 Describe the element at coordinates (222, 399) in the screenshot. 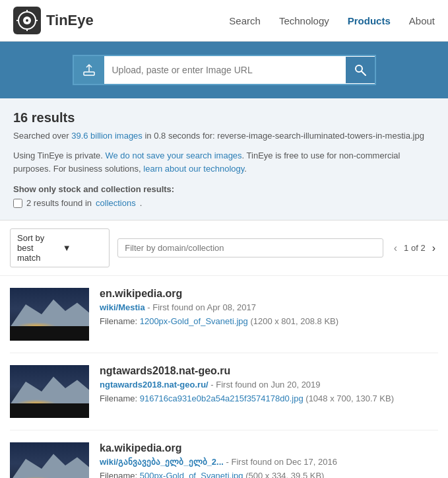

I see `filename-link: 916716ca931e0b2a54a215f3574178d0.jpg` at that location.